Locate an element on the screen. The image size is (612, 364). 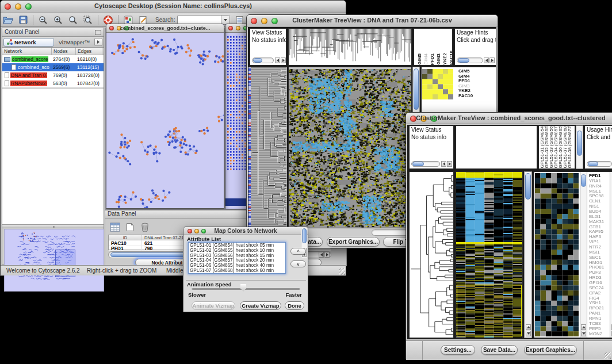
gene-label: NTR2 is located at coordinates (599, 247).